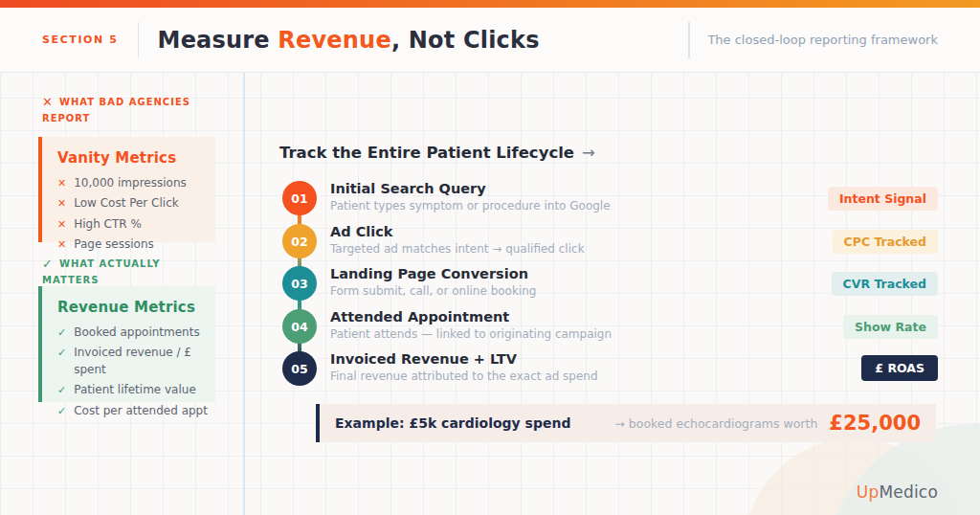 The height and width of the screenshot is (515, 980). Describe the element at coordinates (135, 391) in the screenshot. I see `list-item-label: Patient lifetime value` at that location.